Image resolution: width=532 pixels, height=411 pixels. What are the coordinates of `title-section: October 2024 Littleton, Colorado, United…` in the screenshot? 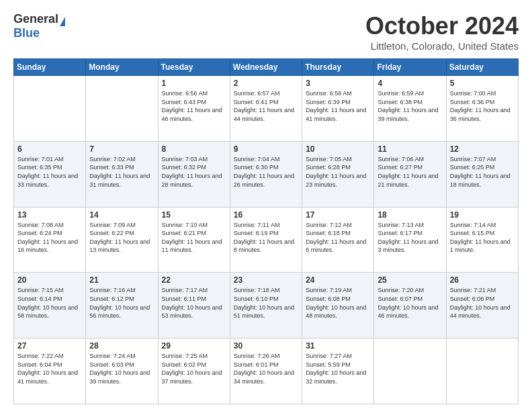 It's located at (442, 32).